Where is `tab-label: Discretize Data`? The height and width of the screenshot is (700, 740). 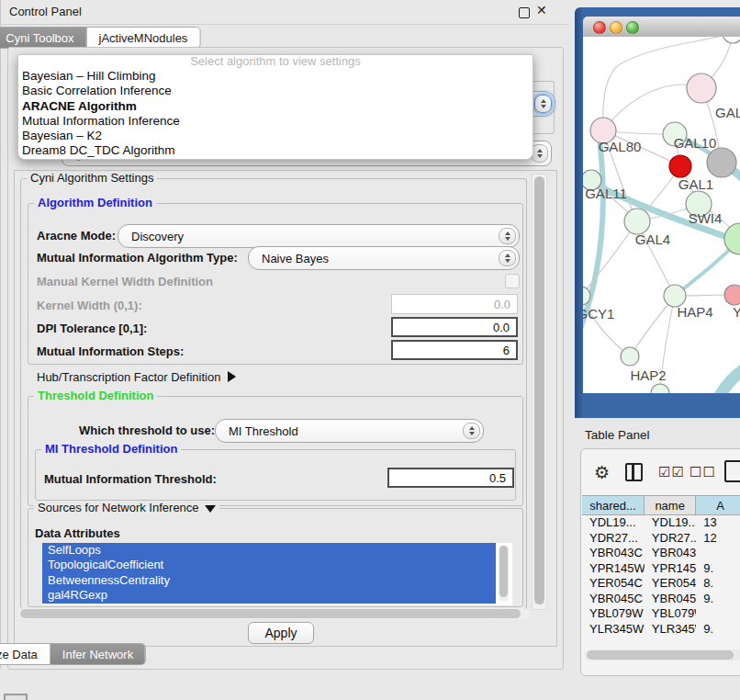
tab-label: Discretize Data is located at coordinates (18, 654).